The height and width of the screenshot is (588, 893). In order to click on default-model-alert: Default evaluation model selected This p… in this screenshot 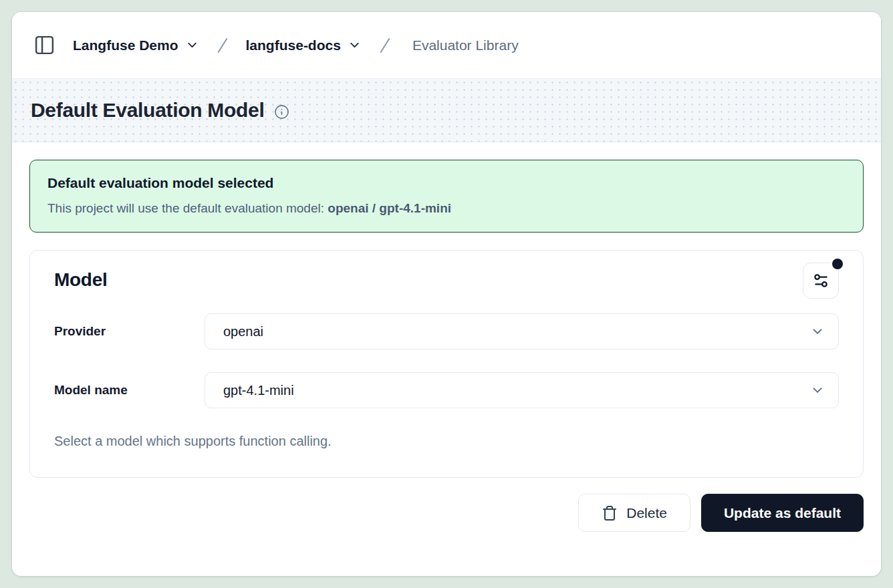, I will do `click(446, 196)`.